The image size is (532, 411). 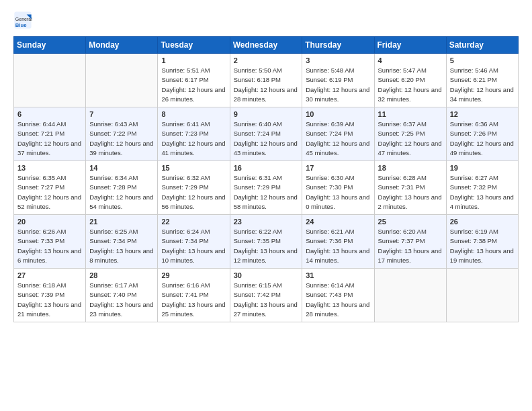 I want to click on calendar-cell: 21Sunrise: 6:25 AMSunset: 7:34 PMDayligh…, so click(x=122, y=242).